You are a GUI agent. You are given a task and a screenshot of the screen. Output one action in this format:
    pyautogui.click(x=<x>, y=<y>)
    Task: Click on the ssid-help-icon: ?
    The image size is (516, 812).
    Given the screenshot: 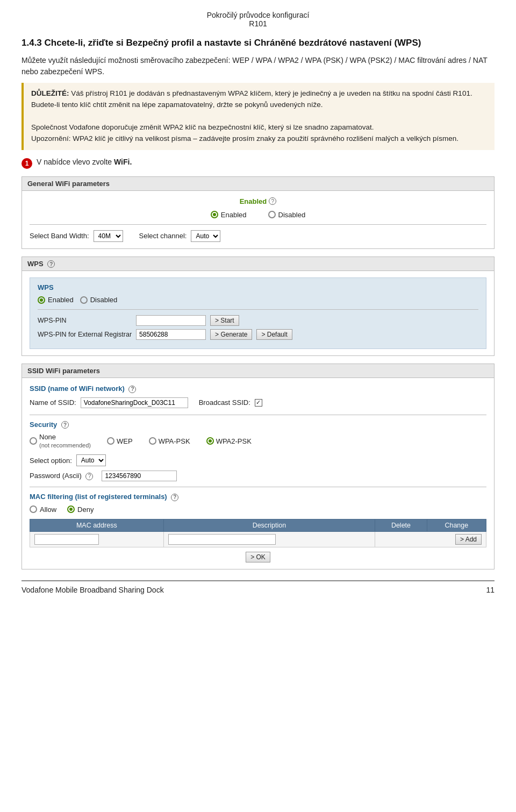 What is the action you would take?
    pyautogui.click(x=132, y=389)
    